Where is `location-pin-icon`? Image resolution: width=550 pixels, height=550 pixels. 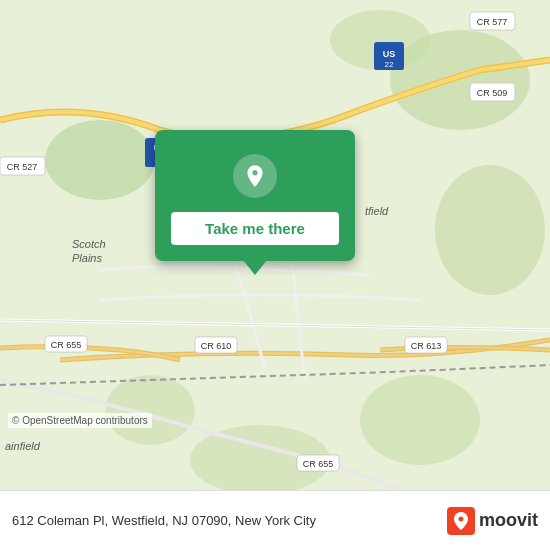
location-pin-icon is located at coordinates (255, 176).